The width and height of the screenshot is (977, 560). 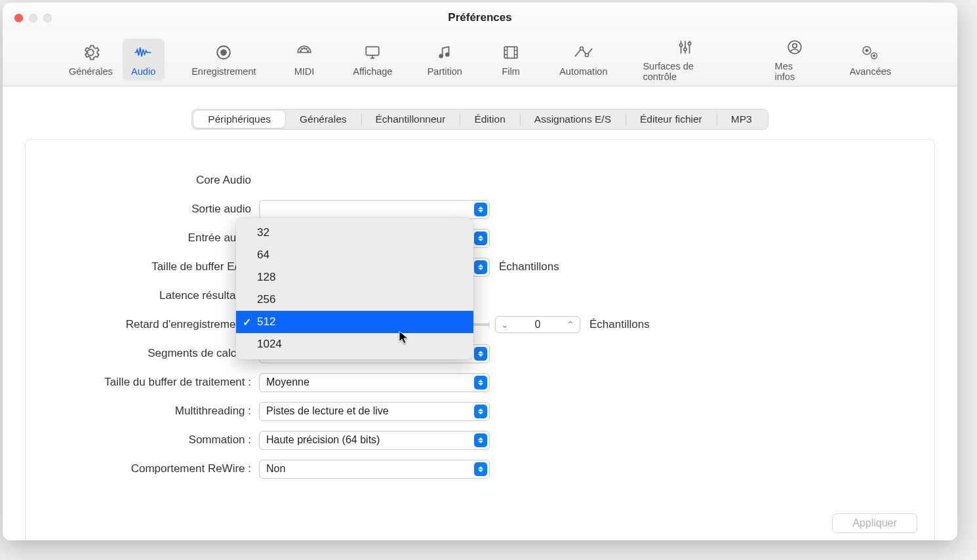 I want to click on label-multithreading: Multithreading :, so click(x=142, y=411).